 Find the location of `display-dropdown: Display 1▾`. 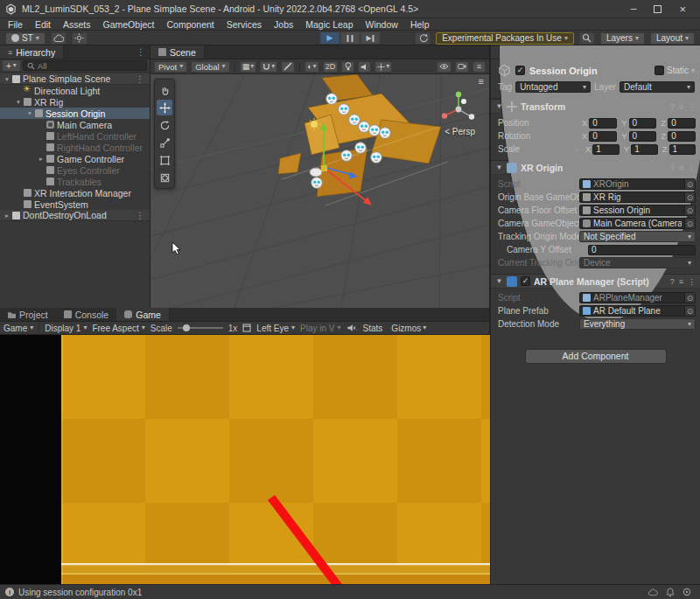

display-dropdown: Display 1▾ is located at coordinates (66, 329).